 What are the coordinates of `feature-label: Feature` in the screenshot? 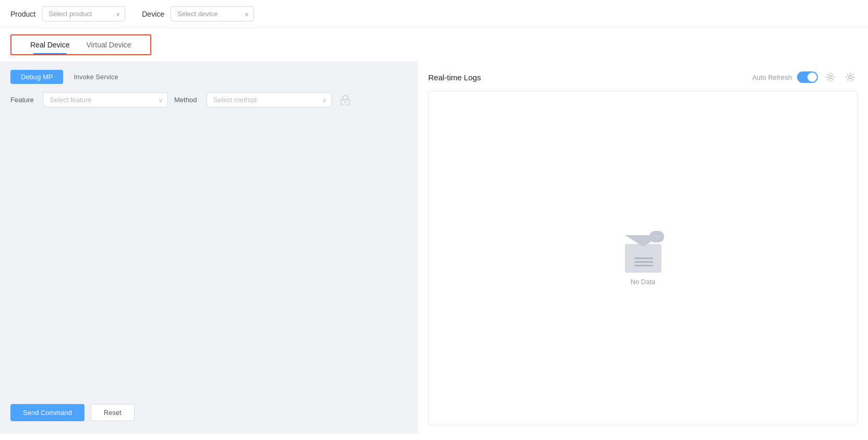 It's located at (23, 100).